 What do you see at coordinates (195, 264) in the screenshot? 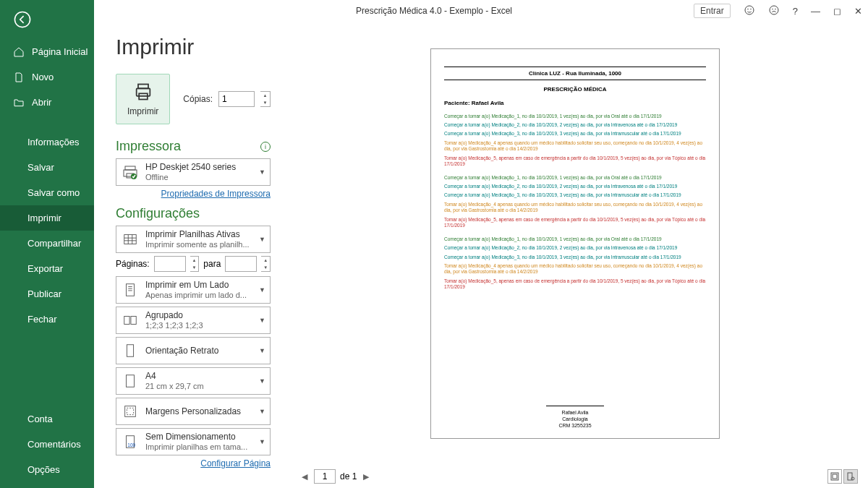
I see `pages-from-spinner: ▲▼` at bounding box center [195, 264].